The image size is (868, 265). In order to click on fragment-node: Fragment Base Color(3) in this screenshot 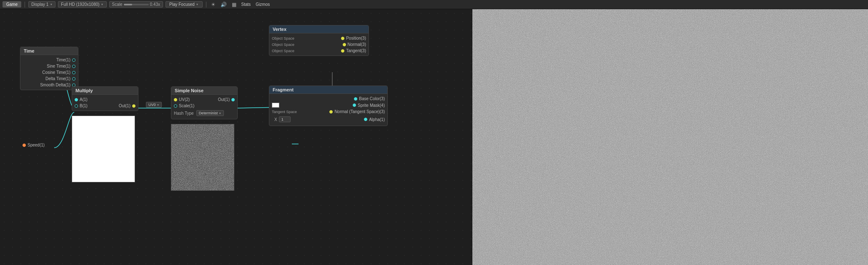, I will do `click(329, 106)`.